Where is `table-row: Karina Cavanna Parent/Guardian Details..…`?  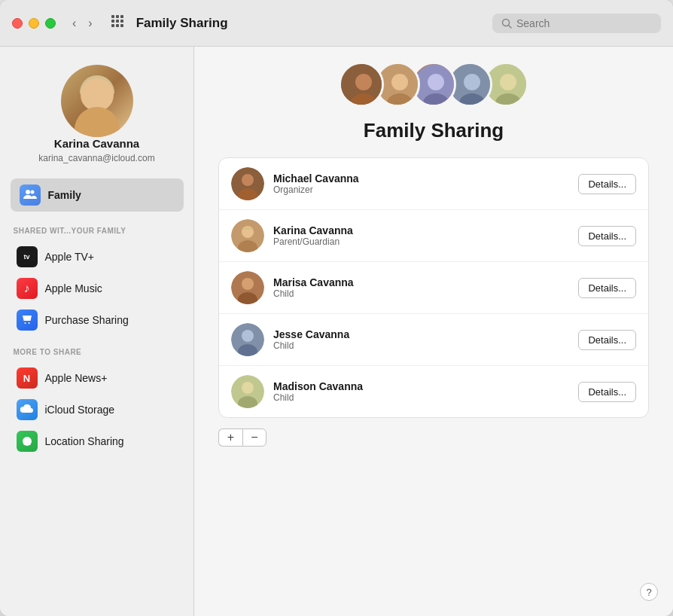
table-row: Karina Cavanna Parent/Guardian Details..… is located at coordinates (434, 236).